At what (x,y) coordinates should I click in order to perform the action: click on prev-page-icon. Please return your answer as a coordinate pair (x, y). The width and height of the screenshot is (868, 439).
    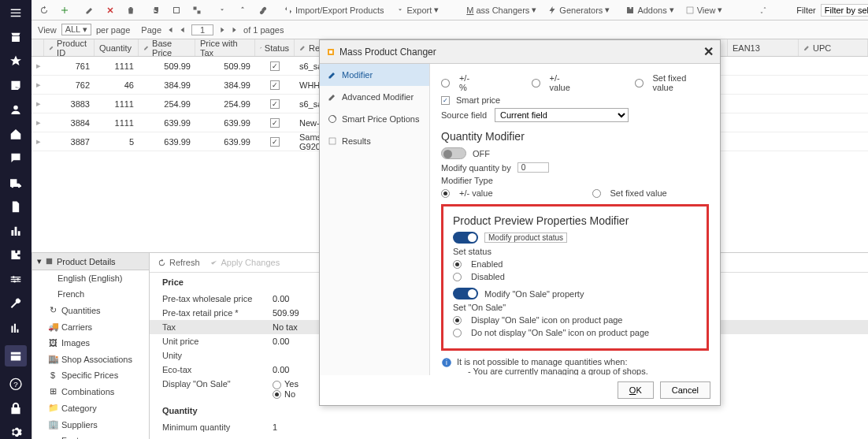
    Looking at the image, I should click on (183, 30).